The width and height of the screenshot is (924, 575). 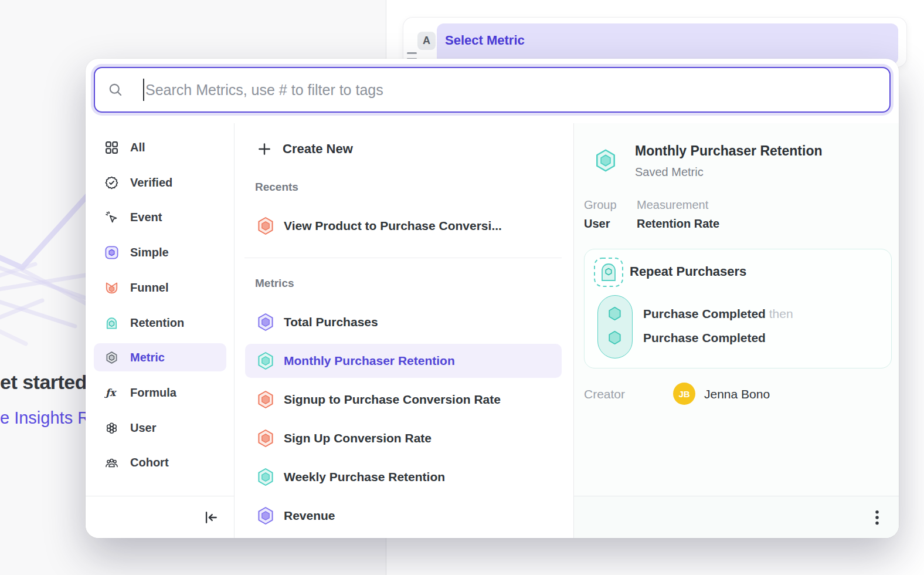 I want to click on sidebar-item-label: Funnel, so click(x=150, y=288).